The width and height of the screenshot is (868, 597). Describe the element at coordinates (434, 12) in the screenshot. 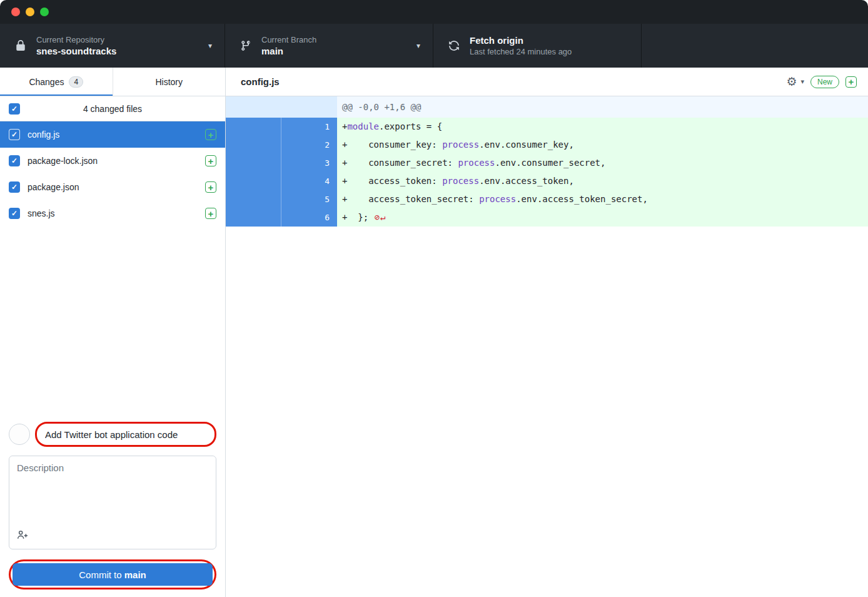

I see `titlebar` at that location.